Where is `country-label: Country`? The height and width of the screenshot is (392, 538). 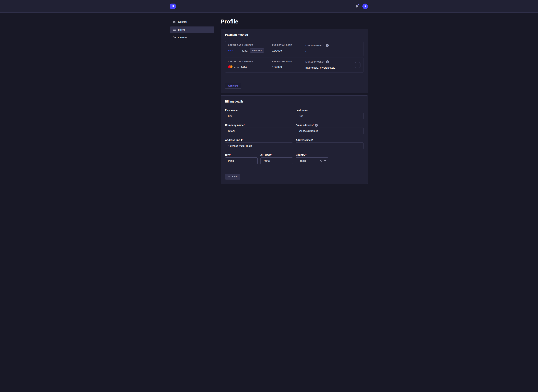 country-label: Country is located at coordinates (300, 155).